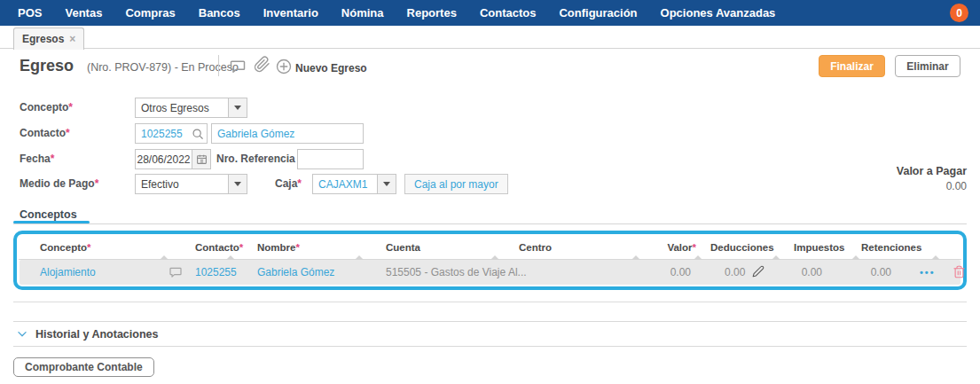  I want to click on finalizar-button: Finalizar, so click(851, 66).